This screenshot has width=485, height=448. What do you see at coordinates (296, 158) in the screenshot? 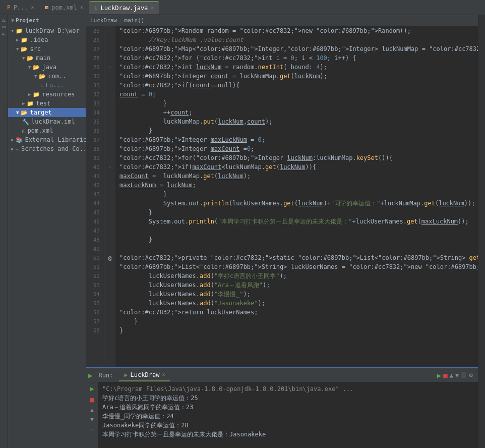
I see `code-line: "color:#cc7832;">for("color:#6897bb;">In…` at bounding box center [296, 158].